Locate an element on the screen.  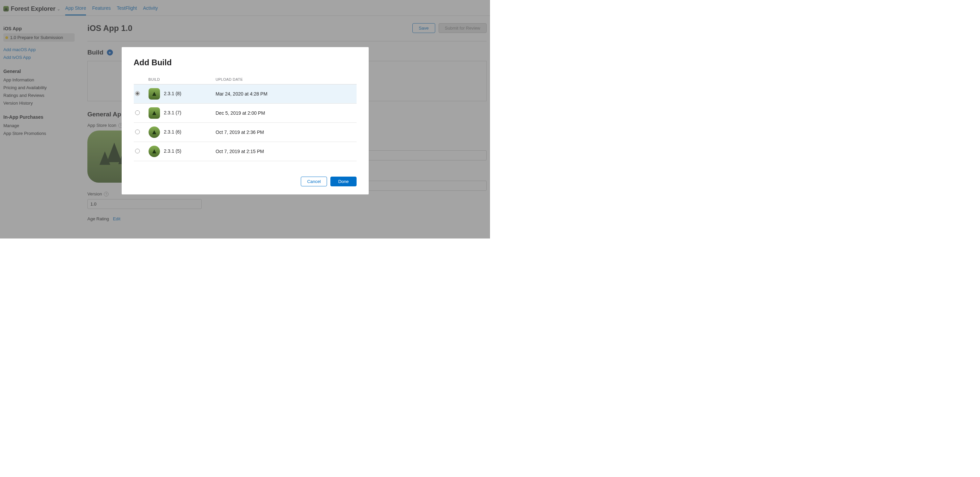
build-row: 2.3.1 (7)Dec 5, 2019 at 2:00 PM is located at coordinates (245, 113).